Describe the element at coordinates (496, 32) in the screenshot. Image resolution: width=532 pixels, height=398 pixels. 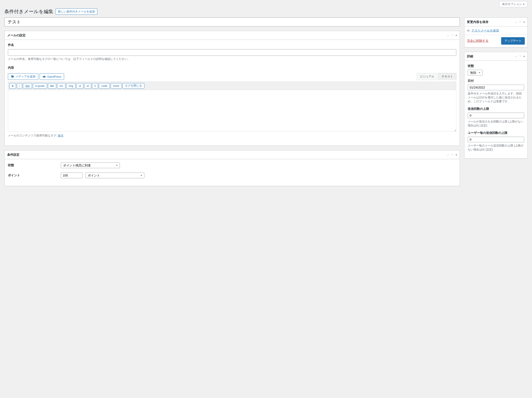
I see `save-panel: 変更内容を保存 ︿ ﹀ ▴ ✉ テストメールを送信 完全に削除する アップデート` at that location.